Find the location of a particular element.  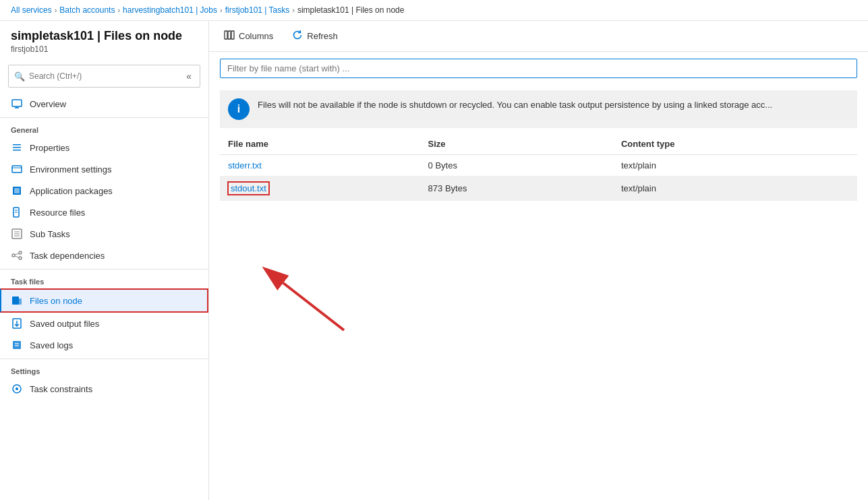

page-title: simpletask101 | Files on node is located at coordinates (104, 36).